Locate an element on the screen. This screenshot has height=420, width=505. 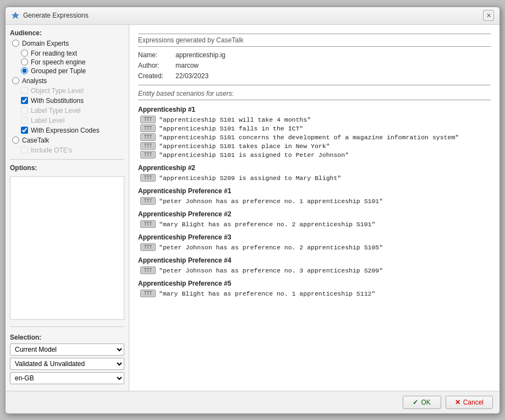
expression-row: TTT"apprenticeship S101 is assigned to P… is located at coordinates (315, 155).